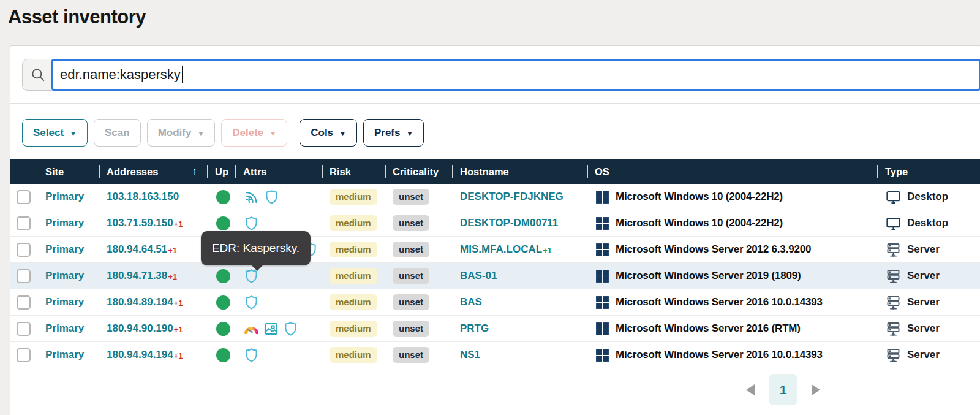  Describe the element at coordinates (893, 223) in the screenshot. I see `desktop-icon` at that location.